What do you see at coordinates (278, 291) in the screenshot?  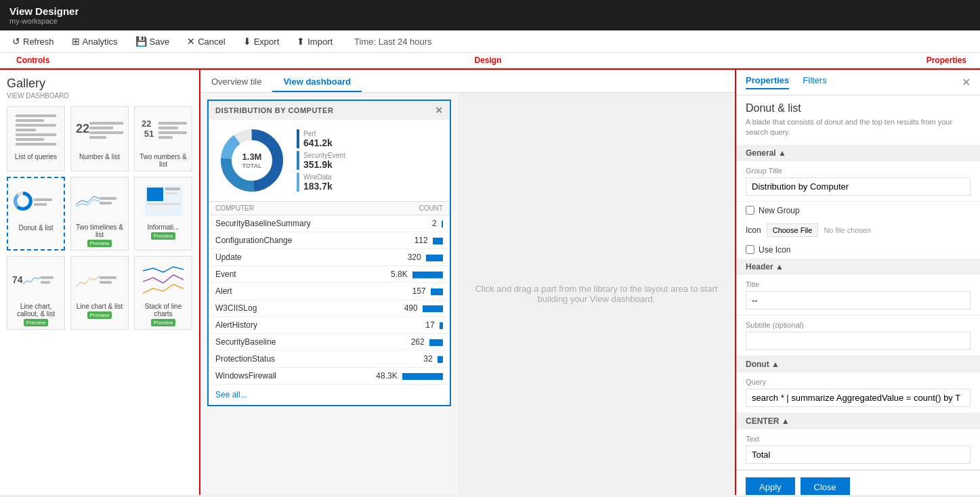 I see `row-computer: Alert` at bounding box center [278, 291].